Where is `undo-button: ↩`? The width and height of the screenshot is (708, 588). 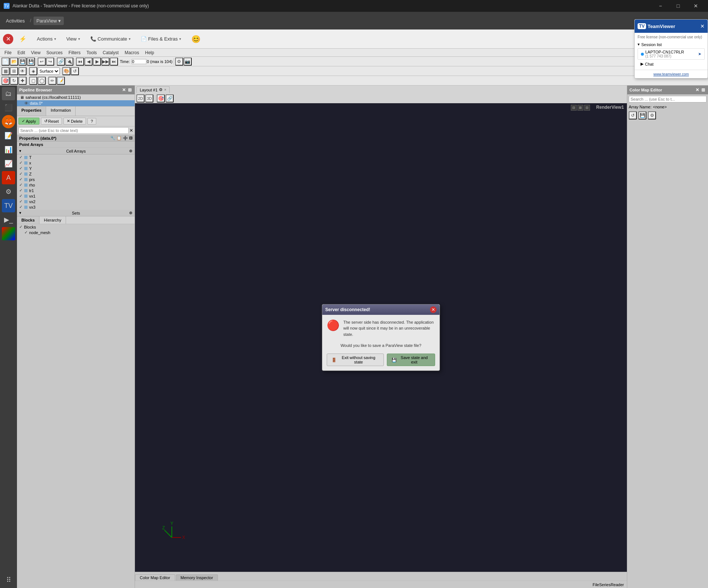
undo-button: ↩ is located at coordinates (42, 62).